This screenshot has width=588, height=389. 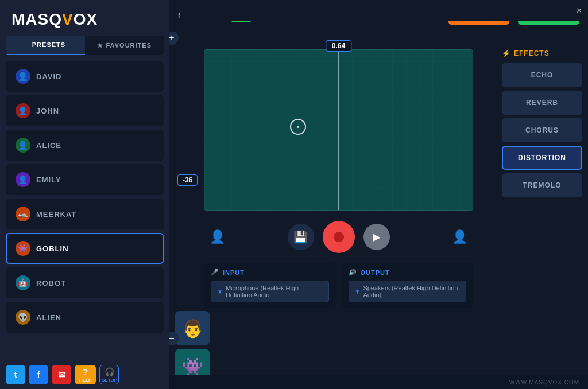 I want to click on presets-icon: ≡, so click(x=26, y=45).